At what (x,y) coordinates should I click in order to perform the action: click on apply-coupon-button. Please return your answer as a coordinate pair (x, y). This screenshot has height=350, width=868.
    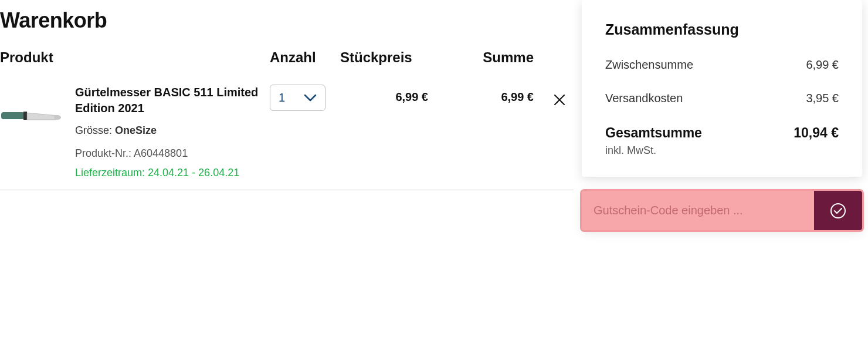
    Looking at the image, I should click on (838, 210).